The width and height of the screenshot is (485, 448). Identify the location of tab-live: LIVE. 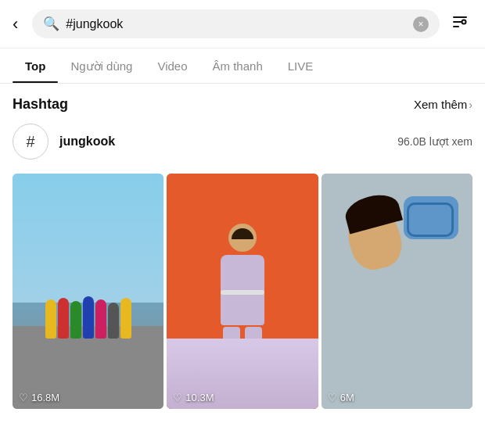
(300, 66).